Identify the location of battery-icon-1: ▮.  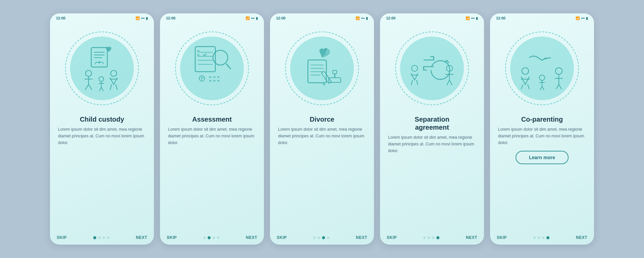
(147, 18).